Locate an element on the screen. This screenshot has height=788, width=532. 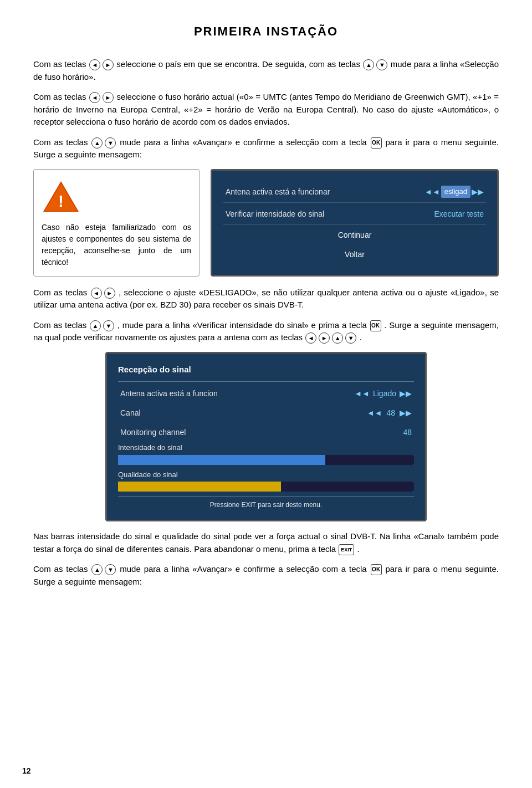
ok-icon-1: OK is located at coordinates (376, 143).